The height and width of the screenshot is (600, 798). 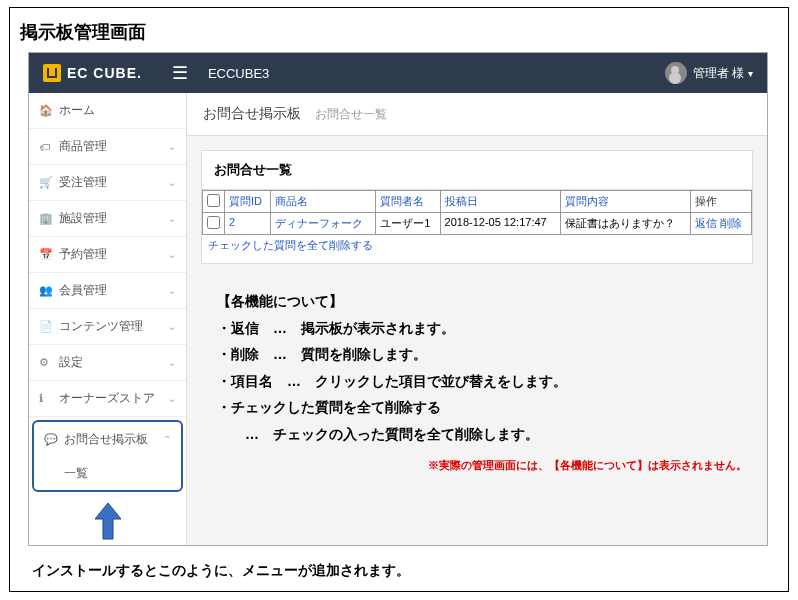 What do you see at coordinates (46, 182) in the screenshot?
I see `sidebar-icon: 🛒` at bounding box center [46, 182].